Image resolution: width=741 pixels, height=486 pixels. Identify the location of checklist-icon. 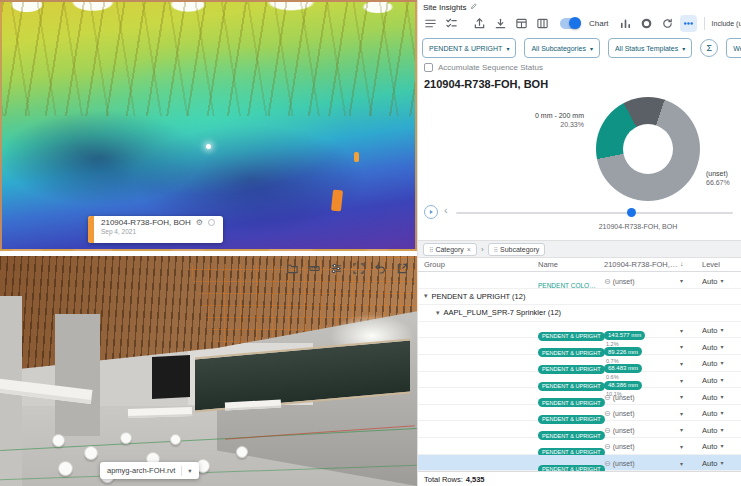
(452, 24).